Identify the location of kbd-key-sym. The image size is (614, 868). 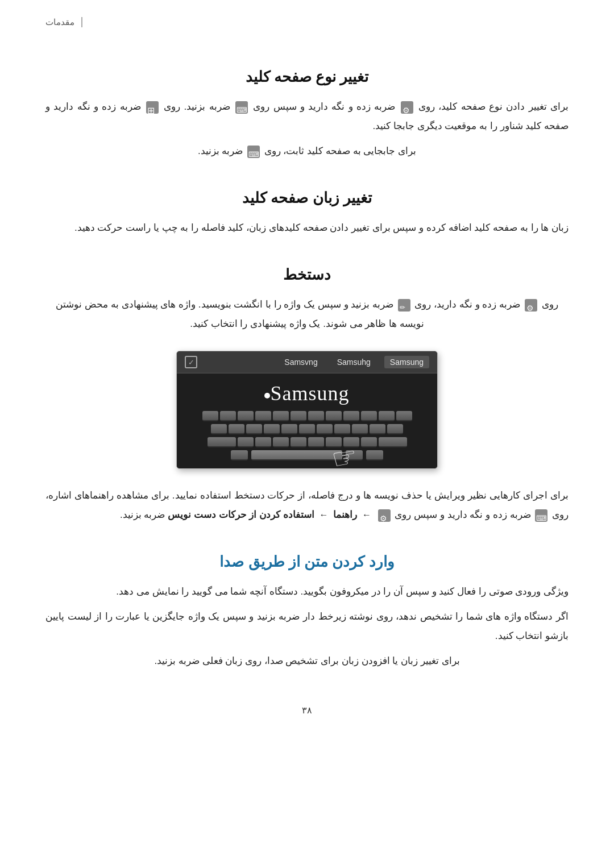
(375, 455).